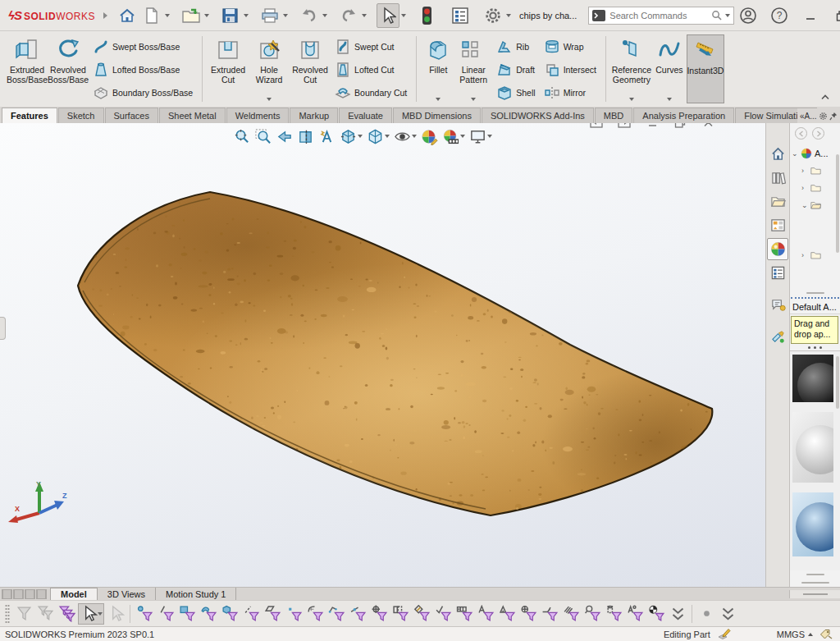 This screenshot has width=840, height=641. Describe the element at coordinates (7, 594) in the screenshot. I see `scroll-first-button` at that location.